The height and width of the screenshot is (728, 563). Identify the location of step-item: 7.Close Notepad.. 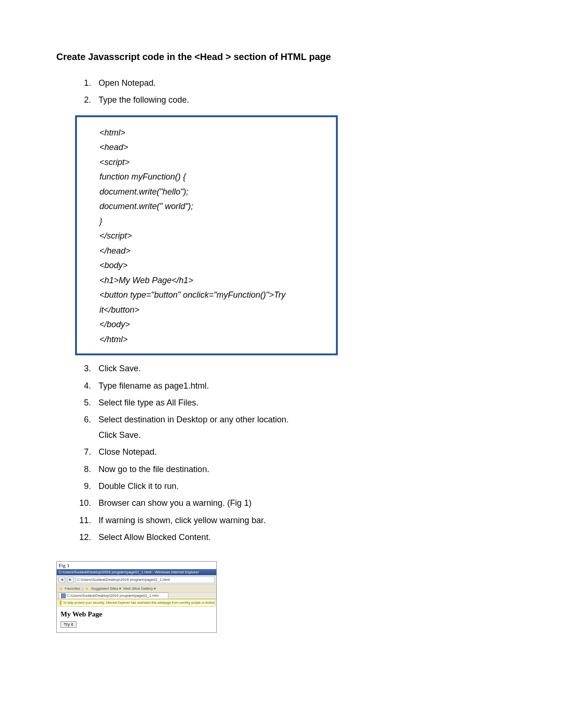
(291, 452).